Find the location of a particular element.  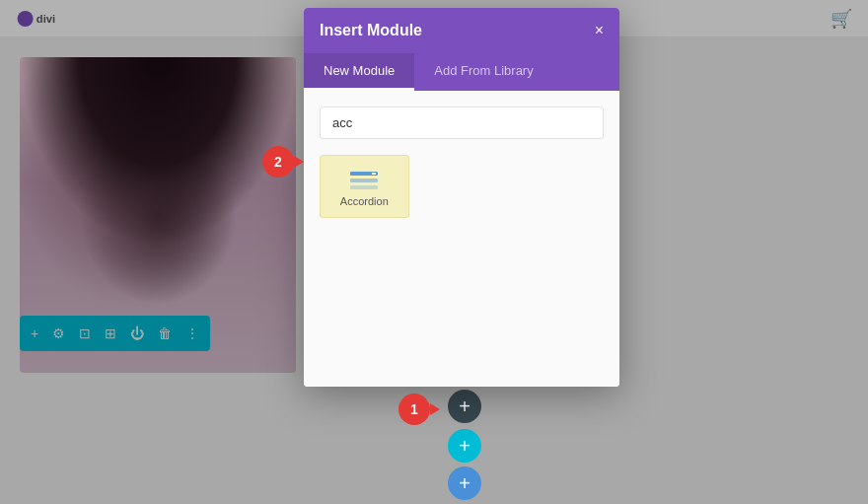

modal-header: Insert Module × is located at coordinates (462, 31).